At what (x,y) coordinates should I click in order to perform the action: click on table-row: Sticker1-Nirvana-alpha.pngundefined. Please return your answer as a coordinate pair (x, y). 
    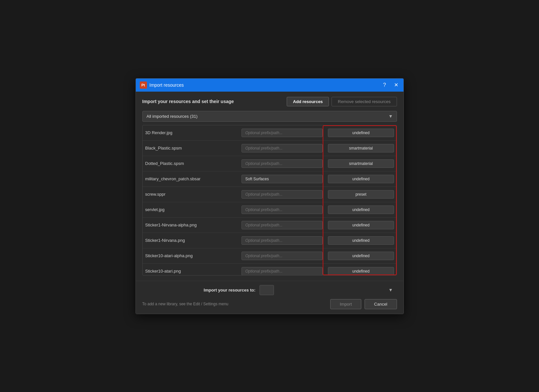
    Looking at the image, I should click on (270, 225).